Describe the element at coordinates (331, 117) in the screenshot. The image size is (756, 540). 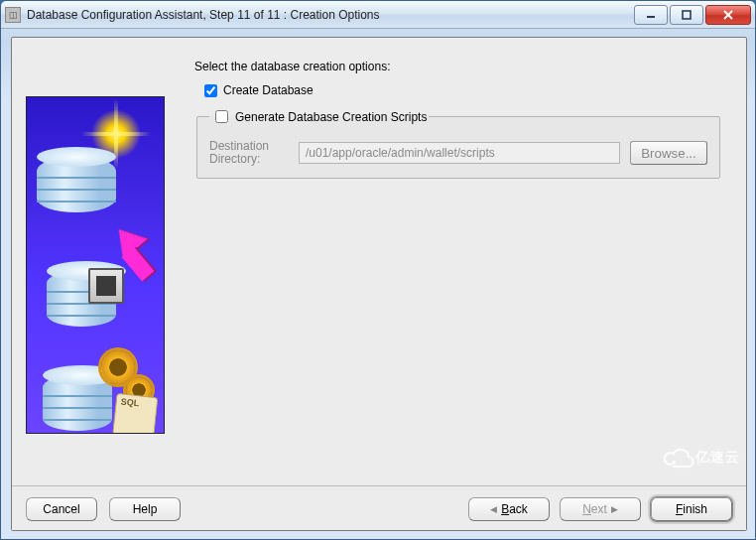
I see `generate-scripts-label: Generate Database Creation Scripts` at that location.